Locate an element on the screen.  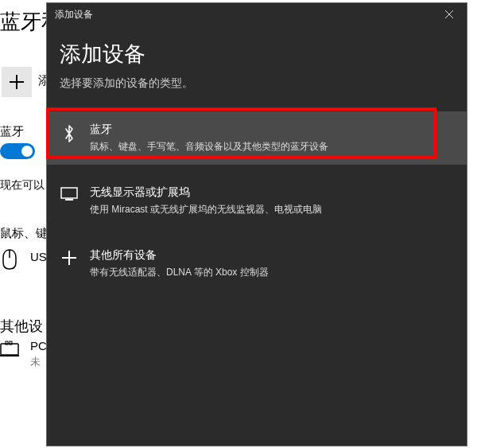
bg-usb-label: US is located at coordinates (38, 256).